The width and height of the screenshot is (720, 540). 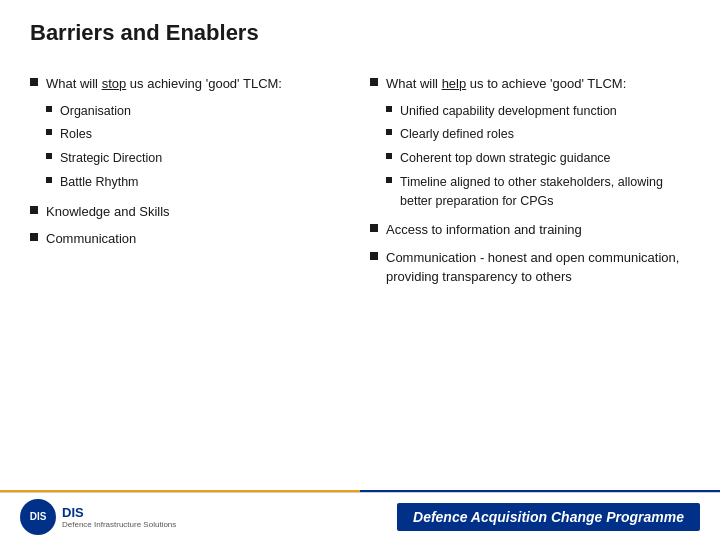 What do you see at coordinates (530, 230) in the screenshot?
I see `list-item: Access to information and training` at bounding box center [530, 230].